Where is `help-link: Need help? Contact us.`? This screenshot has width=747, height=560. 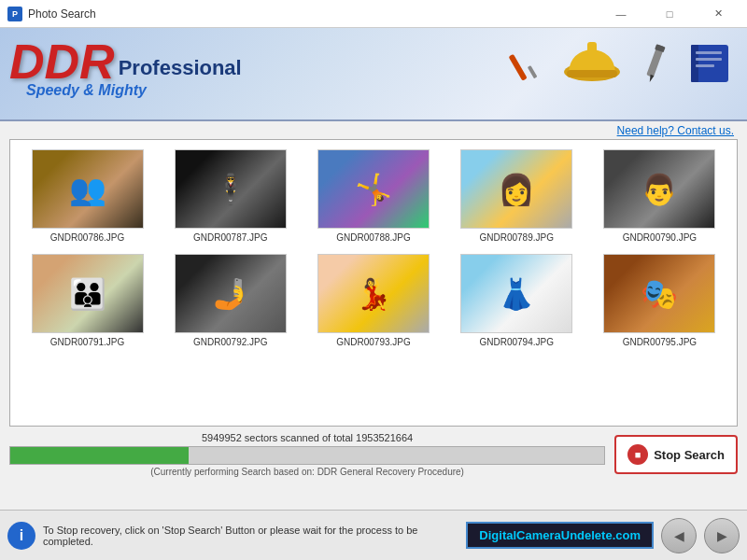 help-link: Need help? Contact us. is located at coordinates (676, 131).